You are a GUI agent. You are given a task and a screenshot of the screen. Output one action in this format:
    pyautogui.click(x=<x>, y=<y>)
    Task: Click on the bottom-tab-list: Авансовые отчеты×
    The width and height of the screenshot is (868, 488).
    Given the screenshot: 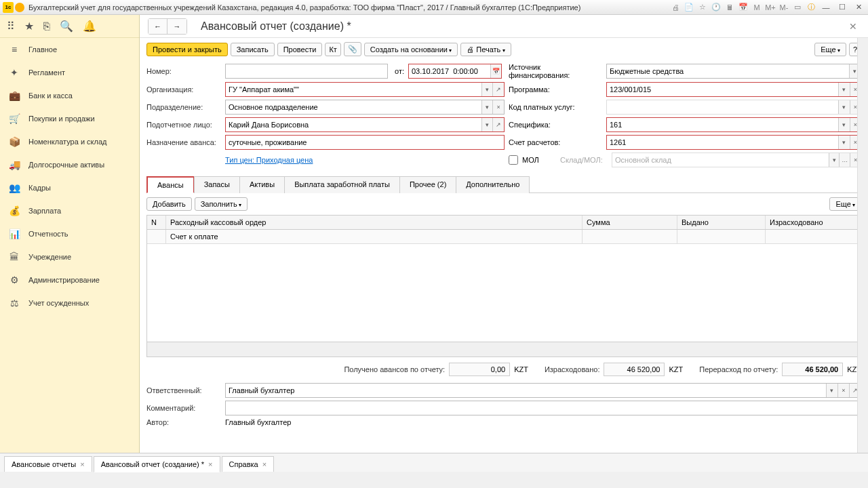 What is the action you would take?
    pyautogui.click(x=48, y=464)
    